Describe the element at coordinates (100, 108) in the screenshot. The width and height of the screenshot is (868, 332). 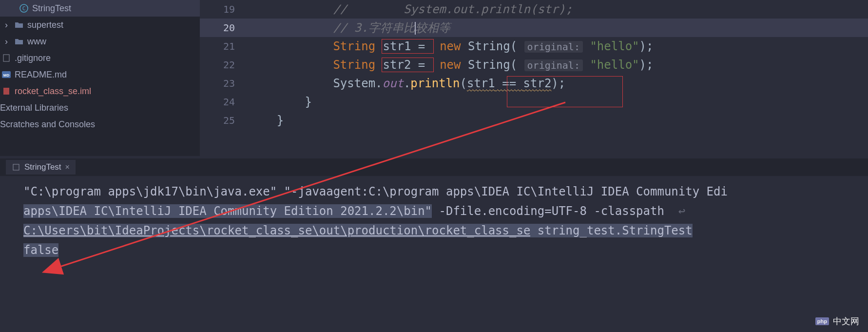
I see `tree-external-libraries: External Libraries` at that location.